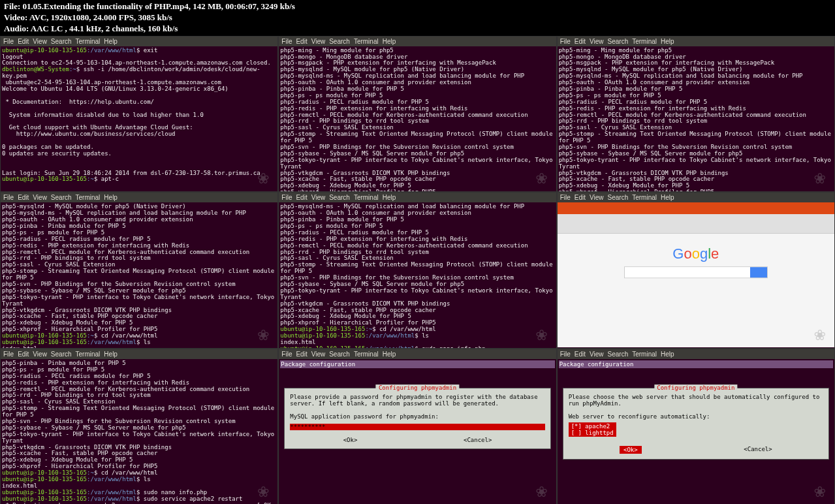 This screenshot has height=504, width=835. I want to click on audio-info: Audio: AAC LC , 44.1 kHz, 2 channels, 16…, so click(418, 29).